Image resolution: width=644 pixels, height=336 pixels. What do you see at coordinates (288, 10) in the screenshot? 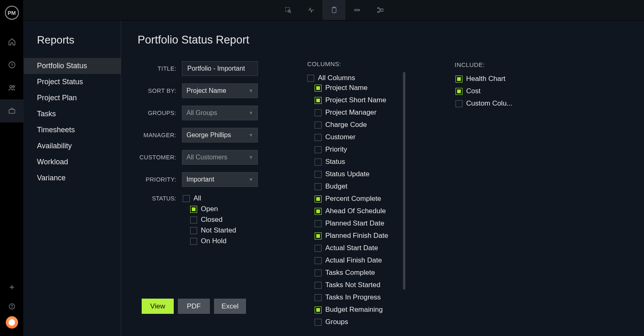
I see `top-search-icon` at bounding box center [288, 10].